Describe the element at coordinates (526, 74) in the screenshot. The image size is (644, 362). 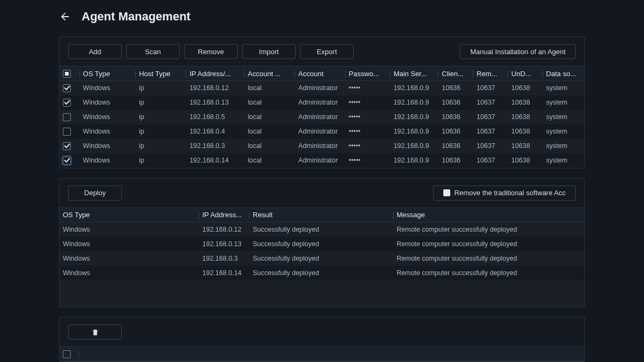
I see `col-und: UnD...` at that location.